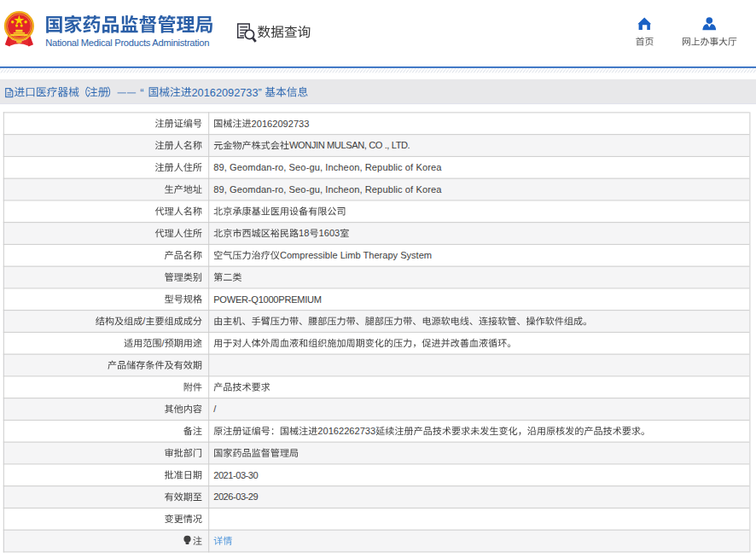  What do you see at coordinates (304, 233) in the screenshot?
I see `svg-text: 18` at bounding box center [304, 233].